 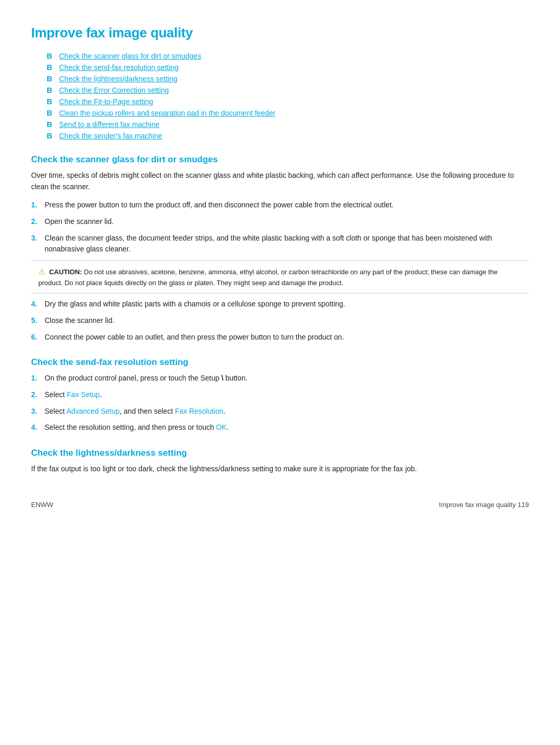 I want to click on footer: ENWW Improve fax image quality 119, so click(x=280, y=505).